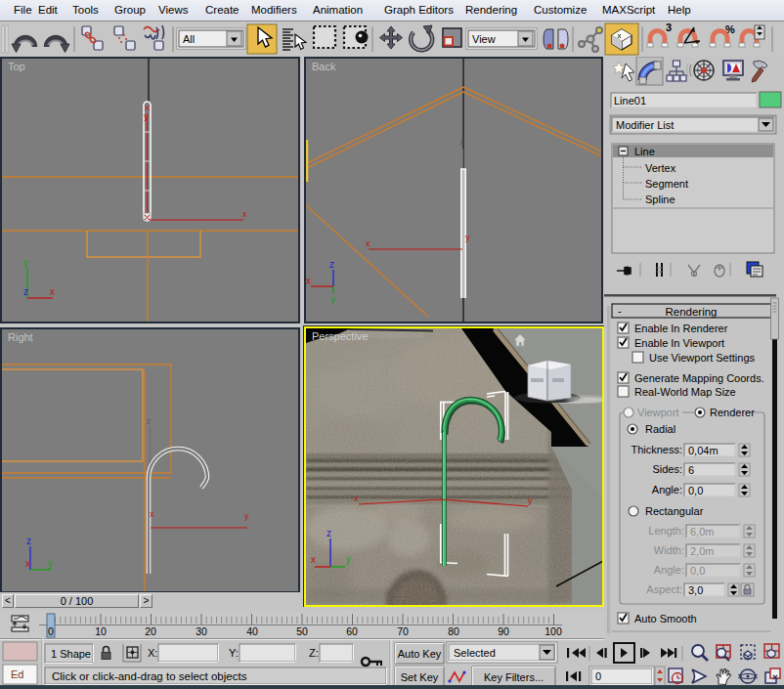 The image size is (784, 689). Describe the element at coordinates (234, 653) in the screenshot. I see `svg-text: Y:` at that location.